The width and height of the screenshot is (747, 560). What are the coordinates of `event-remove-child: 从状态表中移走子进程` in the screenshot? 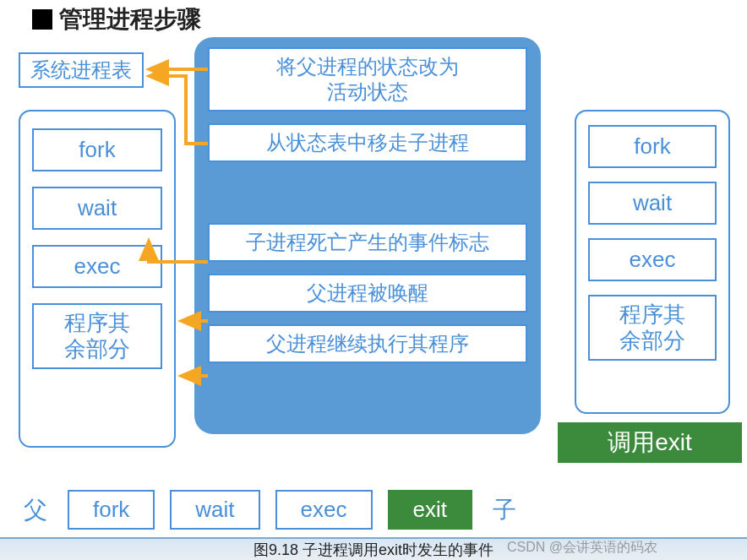 It's located at (368, 143).